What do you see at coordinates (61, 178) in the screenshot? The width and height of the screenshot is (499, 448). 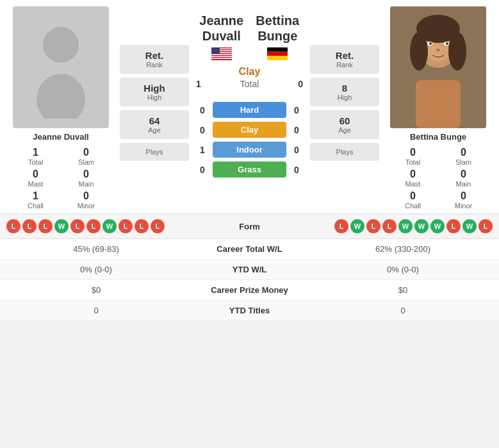 I see `left-player-stats: 1 Total 0 Slam 0 Mast 0 Main 1 Chall` at bounding box center [61, 178].